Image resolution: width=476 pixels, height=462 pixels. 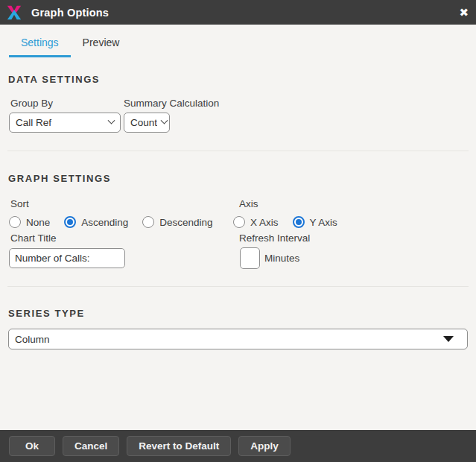 I want to click on group-by-value: Call Ref, so click(x=60, y=122).